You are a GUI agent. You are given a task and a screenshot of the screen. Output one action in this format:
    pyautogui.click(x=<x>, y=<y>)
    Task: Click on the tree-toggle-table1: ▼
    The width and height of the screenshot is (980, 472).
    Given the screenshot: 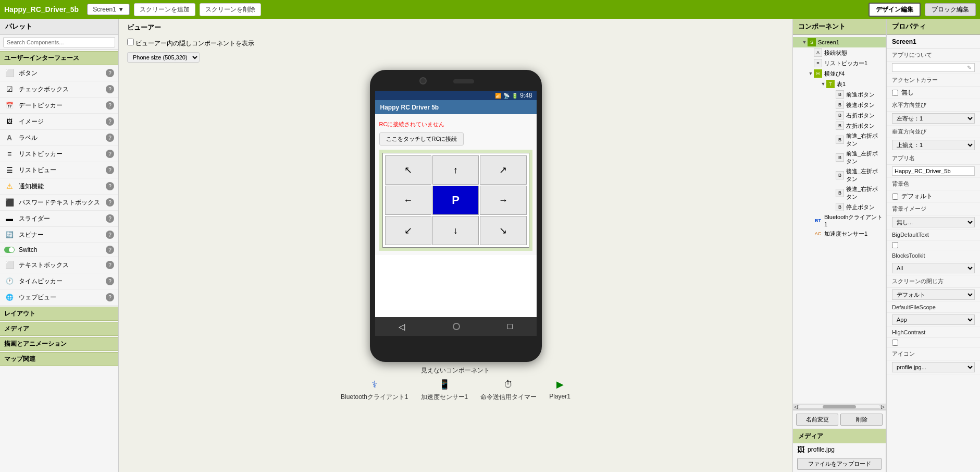 What is the action you would take?
    pyautogui.click(x=823, y=84)
    